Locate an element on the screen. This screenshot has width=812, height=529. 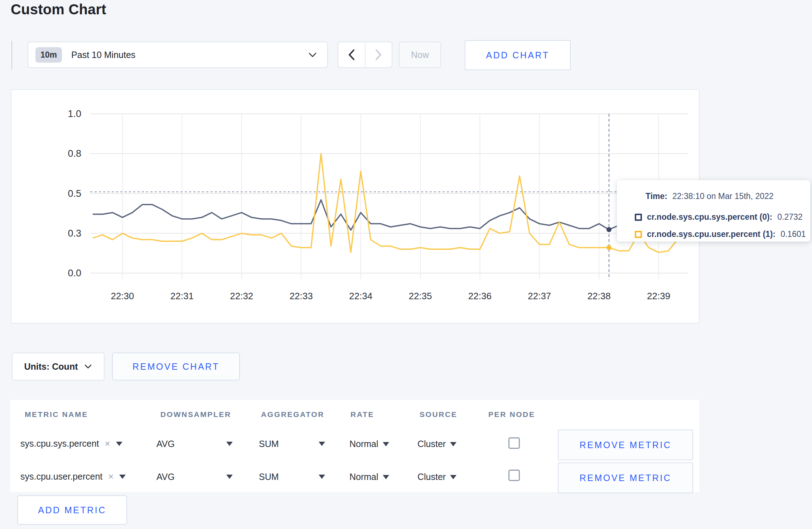
x-axis-tick-label: 22:30 is located at coordinates (122, 296).